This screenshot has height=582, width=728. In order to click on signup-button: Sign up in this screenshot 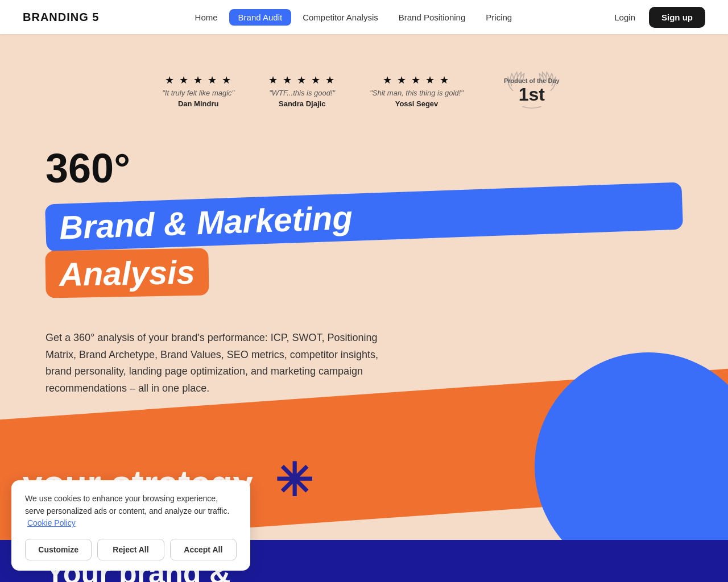, I will do `click(677, 17)`.